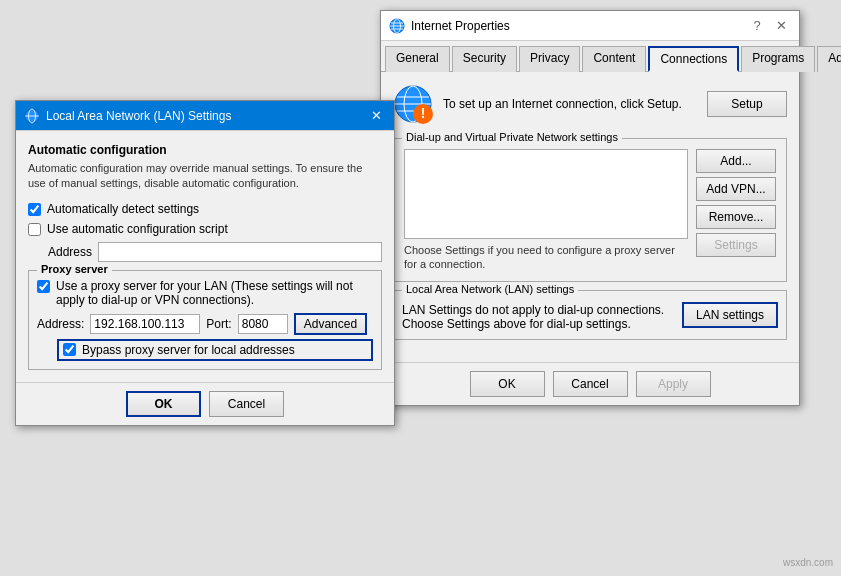 The image size is (841, 576). I want to click on watermark: wsxdn.com, so click(808, 562).